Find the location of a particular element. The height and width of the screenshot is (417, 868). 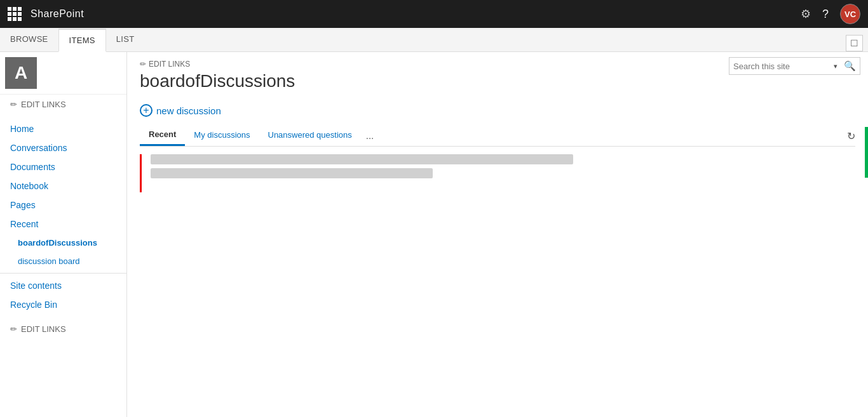

right-accent-bar is located at coordinates (867, 152).